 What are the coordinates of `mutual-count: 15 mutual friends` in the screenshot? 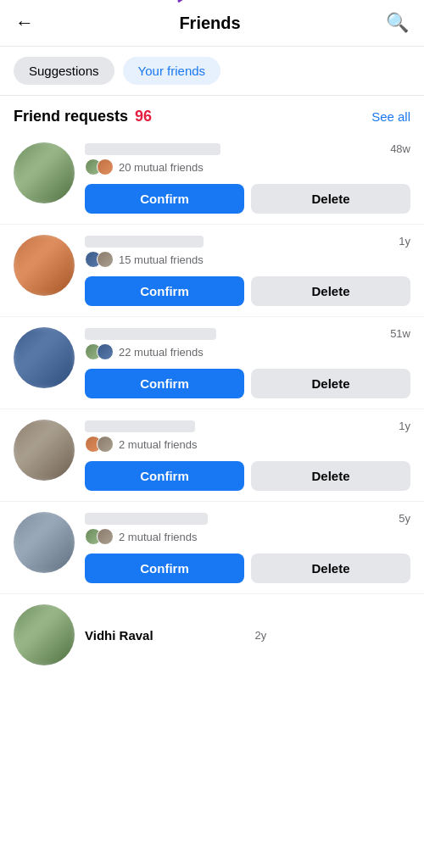 It's located at (161, 259).